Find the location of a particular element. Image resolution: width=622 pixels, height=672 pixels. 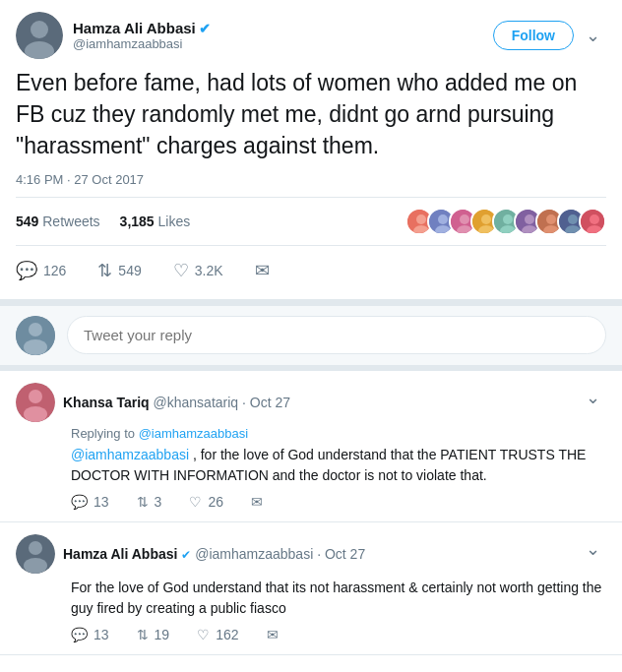

tweet-actions: 💬 126 ⇅ 549 ♡ 3.2K ✉ is located at coordinates (311, 271).